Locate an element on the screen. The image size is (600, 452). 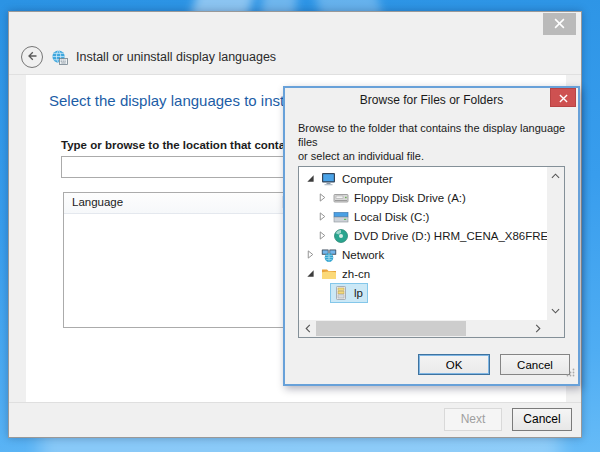
tree-item-dvd-drive-d-hrm-cena-x86frev-en-u: DVD Drive (D:) HRM_CENA_X86FREV_EN-U is located at coordinates (423, 236).